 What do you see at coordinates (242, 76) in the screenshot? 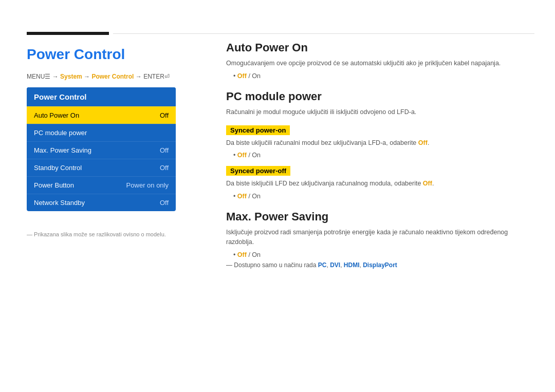
I see `auto-power-on-off: Off` at bounding box center [242, 76].